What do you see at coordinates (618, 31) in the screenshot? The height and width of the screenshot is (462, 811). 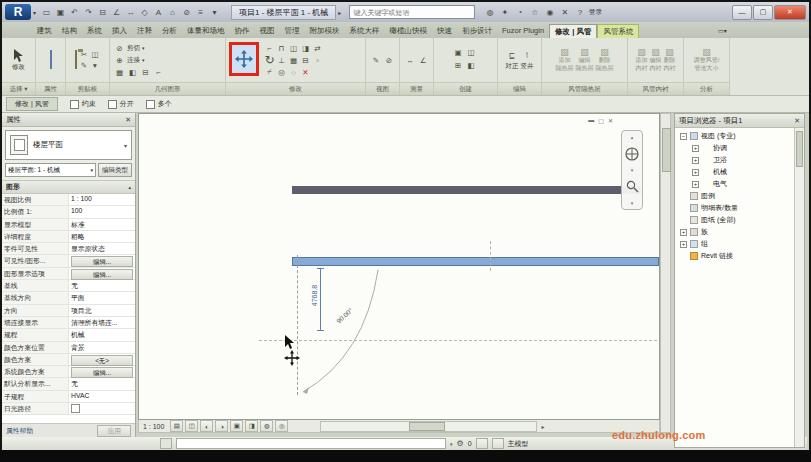 I see `tab-duct-systems: 风管系统` at bounding box center [618, 31].